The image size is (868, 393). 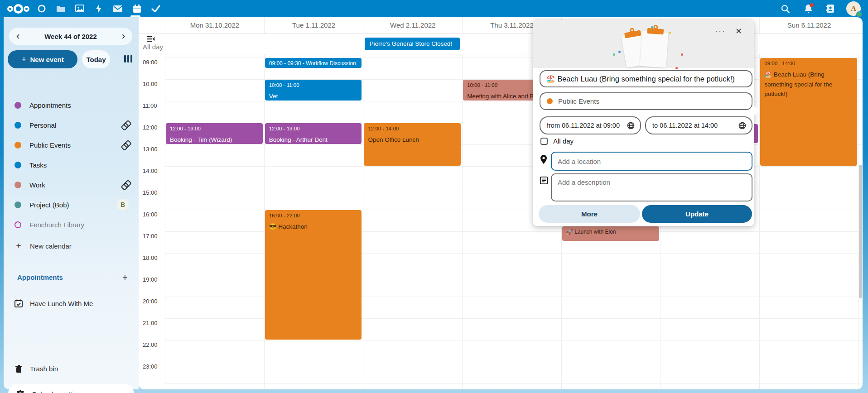 What do you see at coordinates (313, 90) in the screenshot?
I see `event: 10:00 - 11:00Vet` at bounding box center [313, 90].